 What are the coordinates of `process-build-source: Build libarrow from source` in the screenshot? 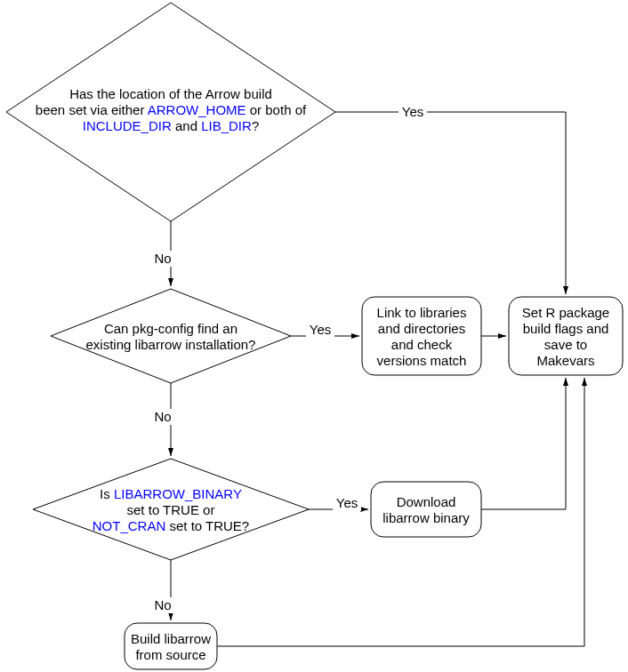 It's located at (171, 646).